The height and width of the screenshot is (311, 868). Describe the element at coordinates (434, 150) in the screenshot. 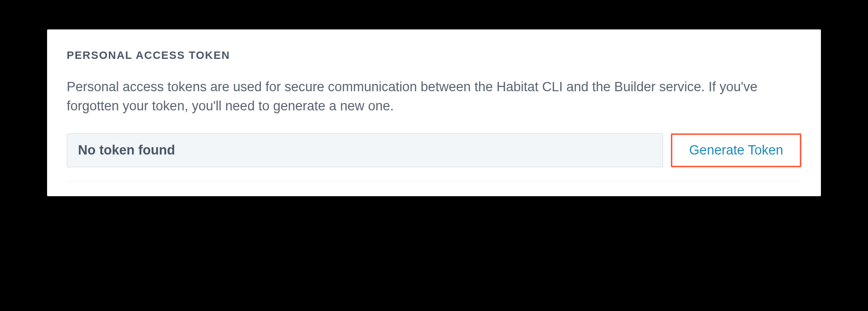

I see `token-row: No token found Generate Token` at that location.